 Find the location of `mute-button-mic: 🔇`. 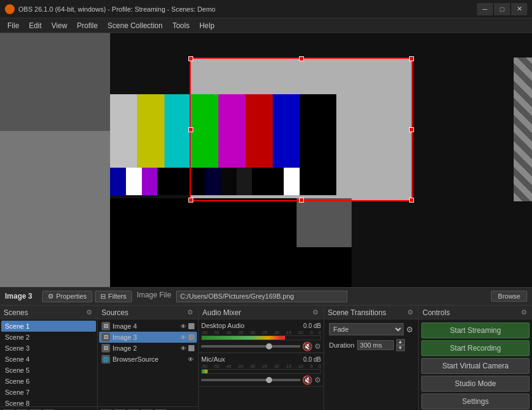

mute-button-mic: 🔇 is located at coordinates (307, 380).